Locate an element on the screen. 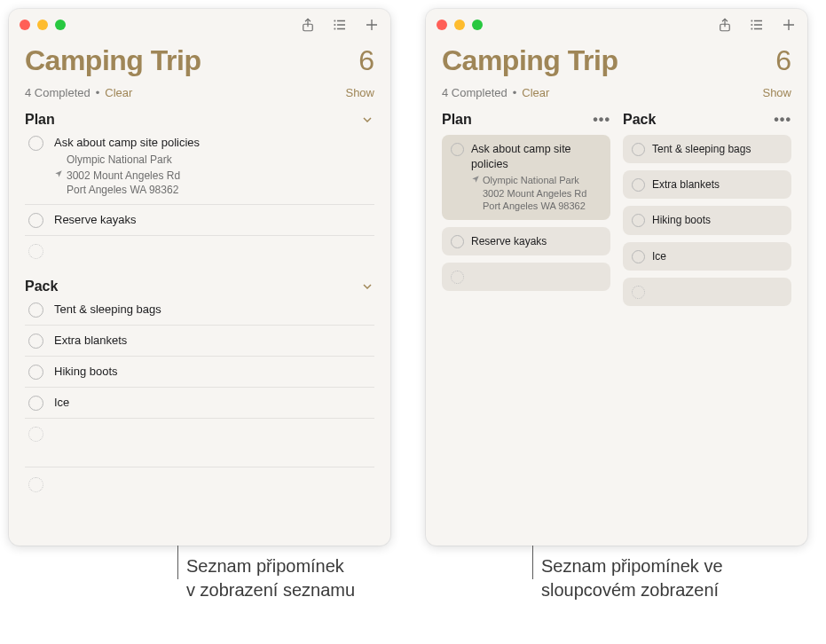  location-arrow-icon is located at coordinates (59, 174).